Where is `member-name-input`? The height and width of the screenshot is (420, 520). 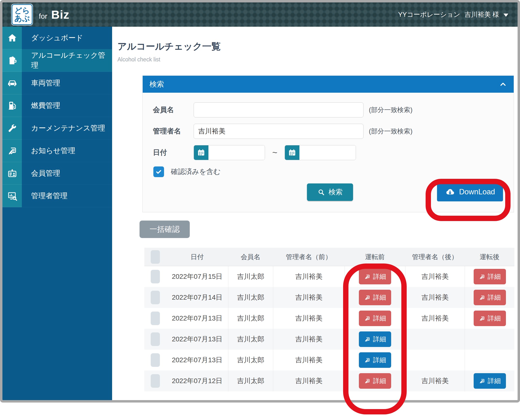
member-name-input is located at coordinates (279, 110).